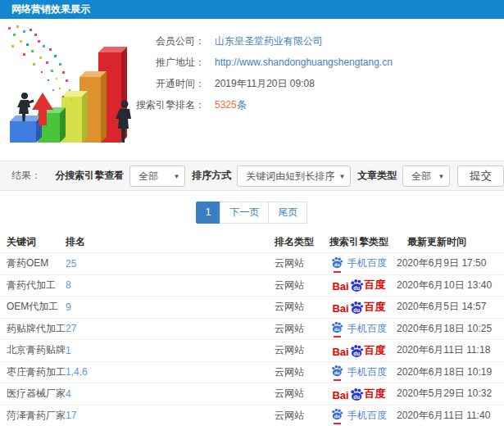  What do you see at coordinates (26, 175) in the screenshot?
I see `result-label: 结果：` at bounding box center [26, 175].